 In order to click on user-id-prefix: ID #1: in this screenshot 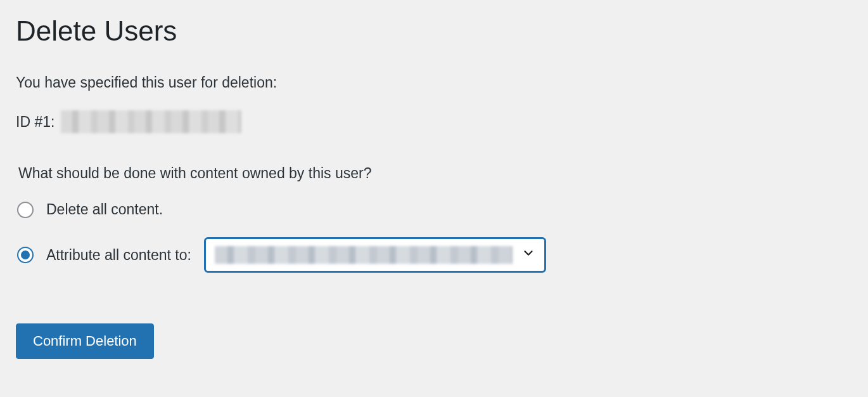, I will do `click(35, 122)`.